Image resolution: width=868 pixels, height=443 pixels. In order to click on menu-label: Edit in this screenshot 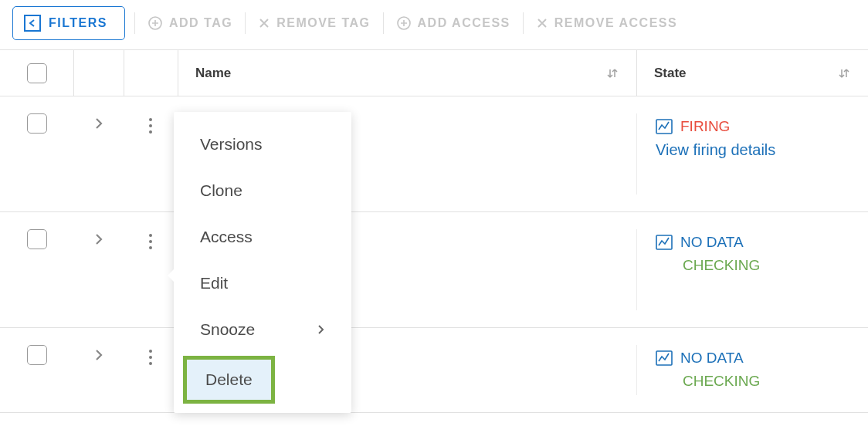, I will do `click(214, 283)`.